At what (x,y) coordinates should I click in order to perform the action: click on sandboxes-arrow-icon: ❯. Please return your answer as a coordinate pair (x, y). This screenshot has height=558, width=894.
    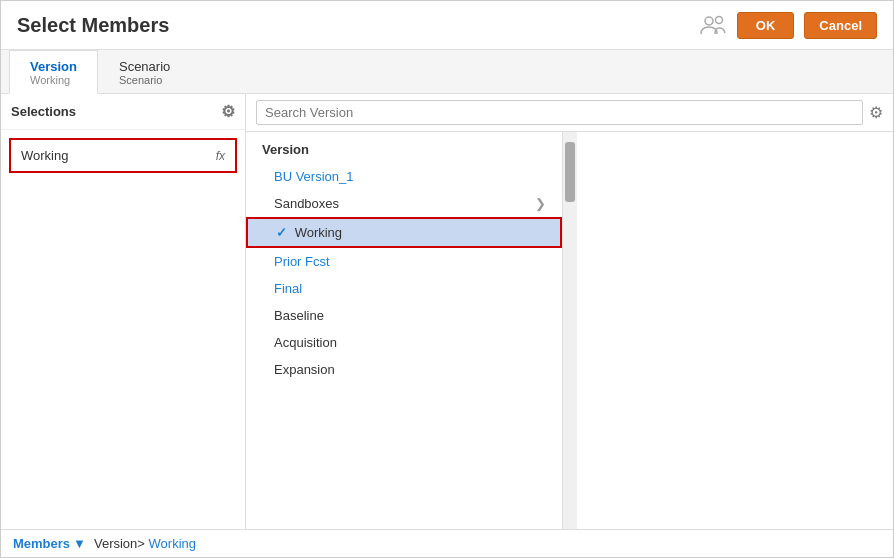
    Looking at the image, I should click on (540, 204).